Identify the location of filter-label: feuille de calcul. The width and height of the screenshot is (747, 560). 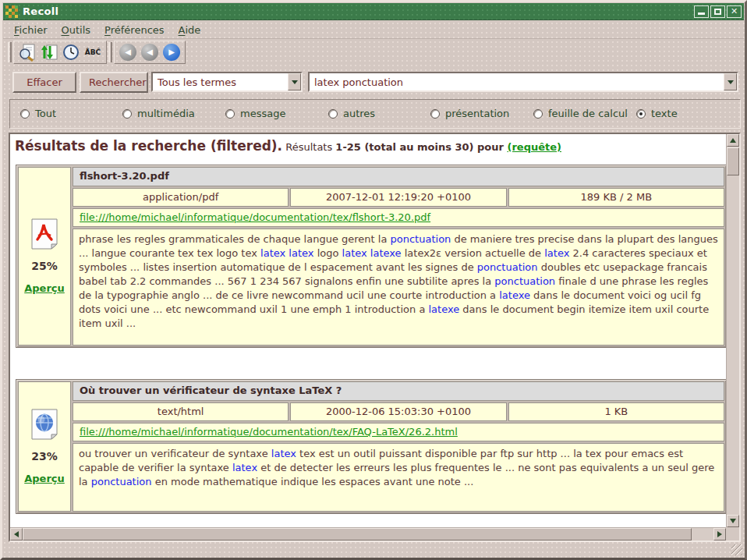
(588, 114).